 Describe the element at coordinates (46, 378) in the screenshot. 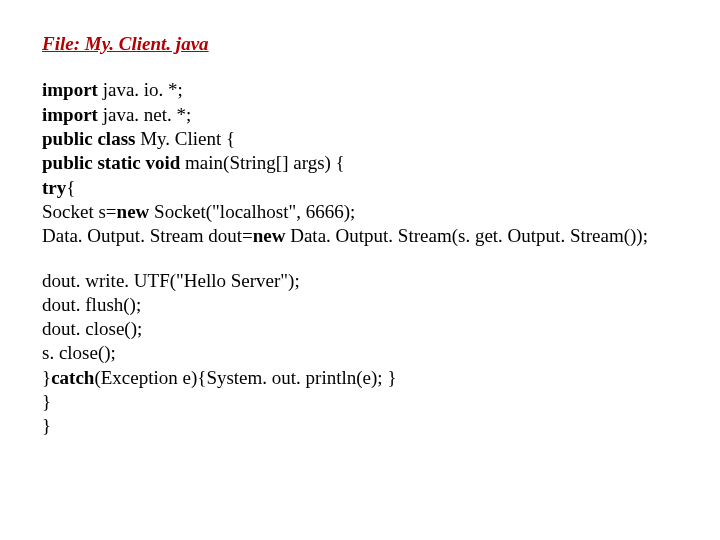

I see `code-text: }` at that location.